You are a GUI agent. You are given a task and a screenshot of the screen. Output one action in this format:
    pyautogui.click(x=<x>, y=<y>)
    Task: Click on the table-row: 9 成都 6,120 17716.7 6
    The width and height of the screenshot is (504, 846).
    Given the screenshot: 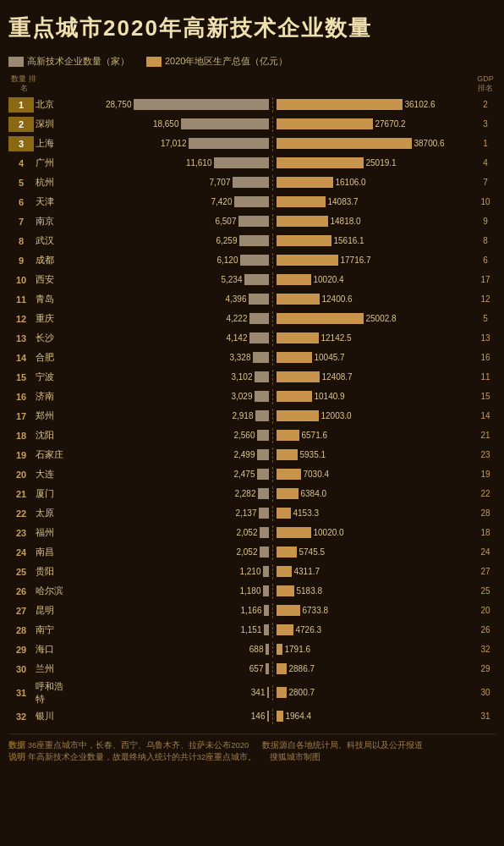 What is the action you would take?
    pyautogui.click(x=252, y=261)
    